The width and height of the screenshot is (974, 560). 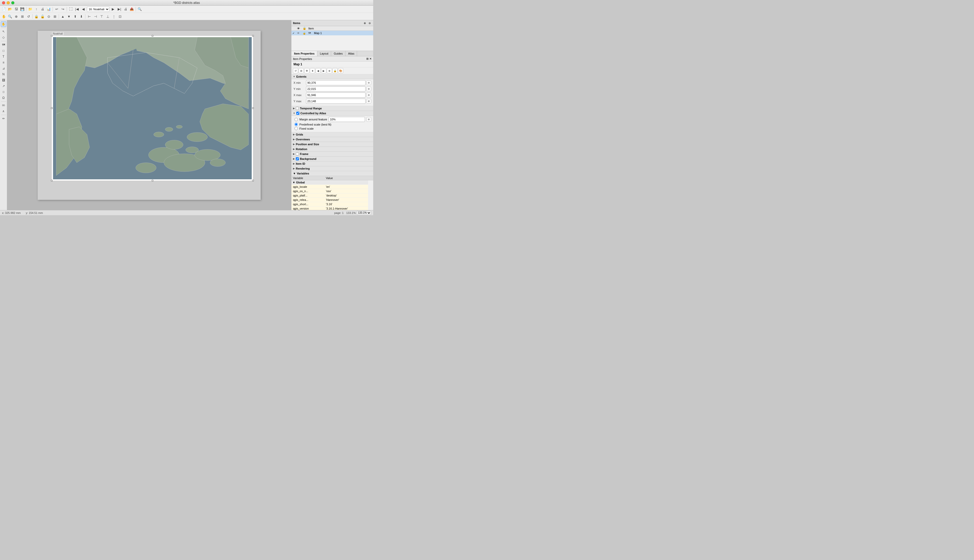 I want to click on add-3d-tool-btn: 3D, so click(x=4, y=105).